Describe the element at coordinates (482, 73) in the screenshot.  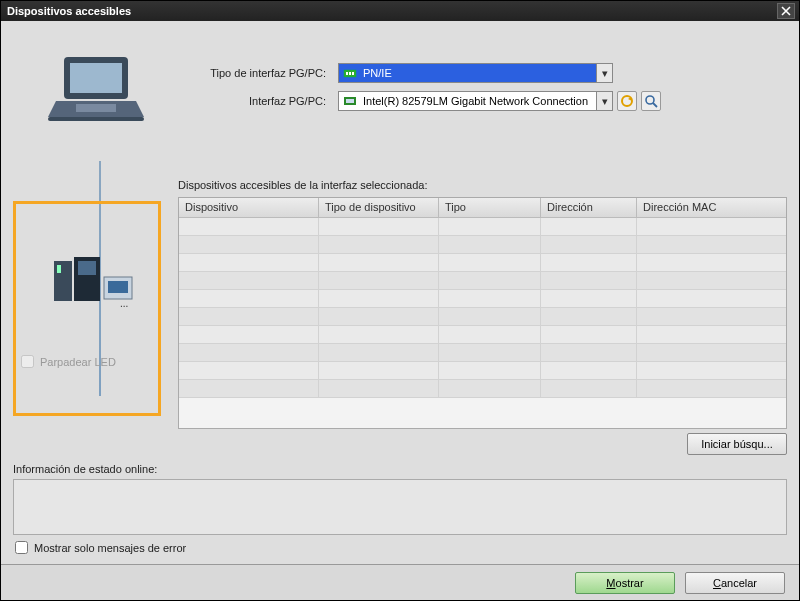
I see `interface-type-row: Tipo de interfaz PG/PC: PN/IE ▾` at that location.